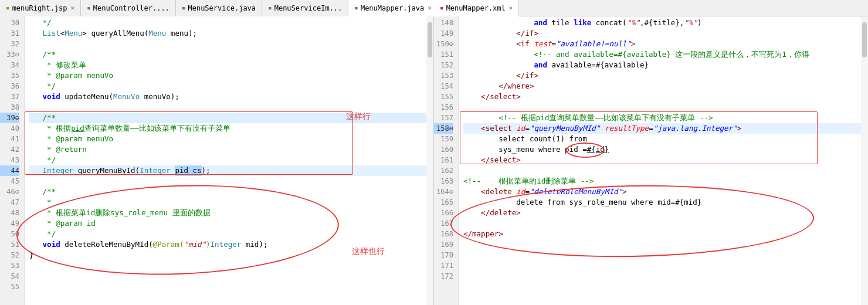  Describe the element at coordinates (443, 202) in the screenshot. I see `rln-165: 165` at that location.